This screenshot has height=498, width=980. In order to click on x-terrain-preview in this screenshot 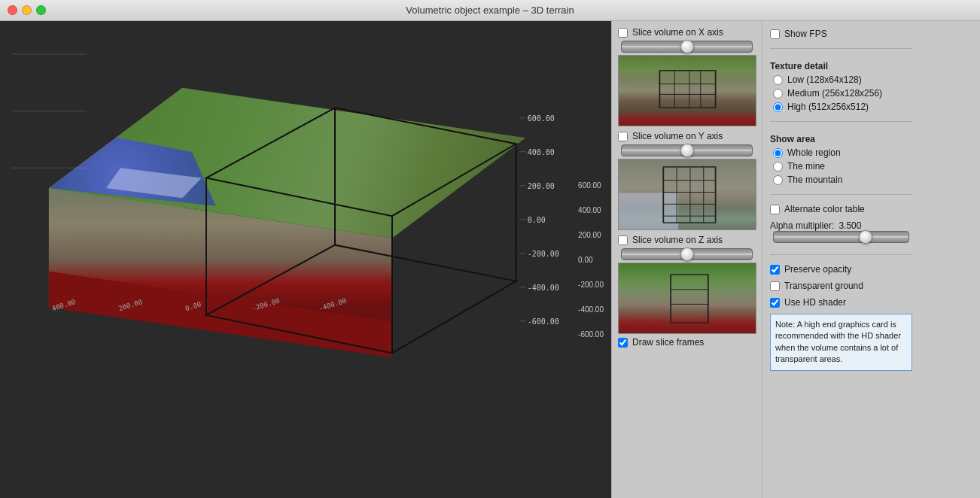, I will do `click(687, 90)`.